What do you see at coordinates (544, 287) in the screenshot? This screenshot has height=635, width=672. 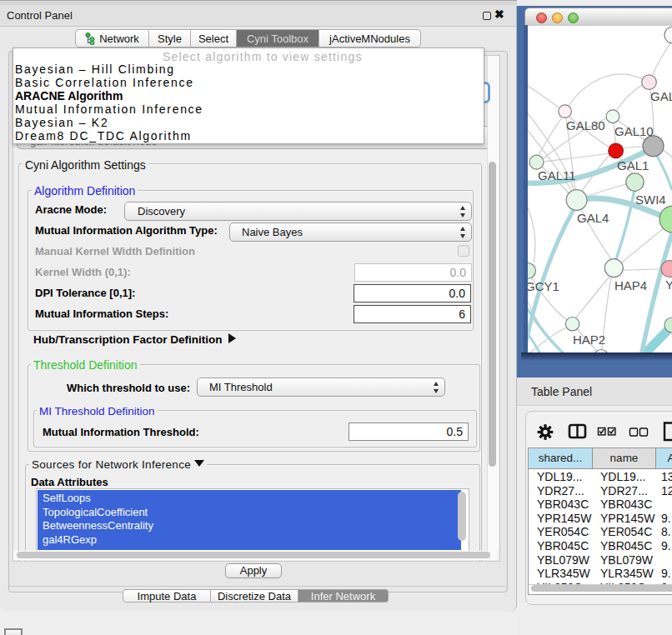 I see `svg-text: GCY1` at bounding box center [544, 287].